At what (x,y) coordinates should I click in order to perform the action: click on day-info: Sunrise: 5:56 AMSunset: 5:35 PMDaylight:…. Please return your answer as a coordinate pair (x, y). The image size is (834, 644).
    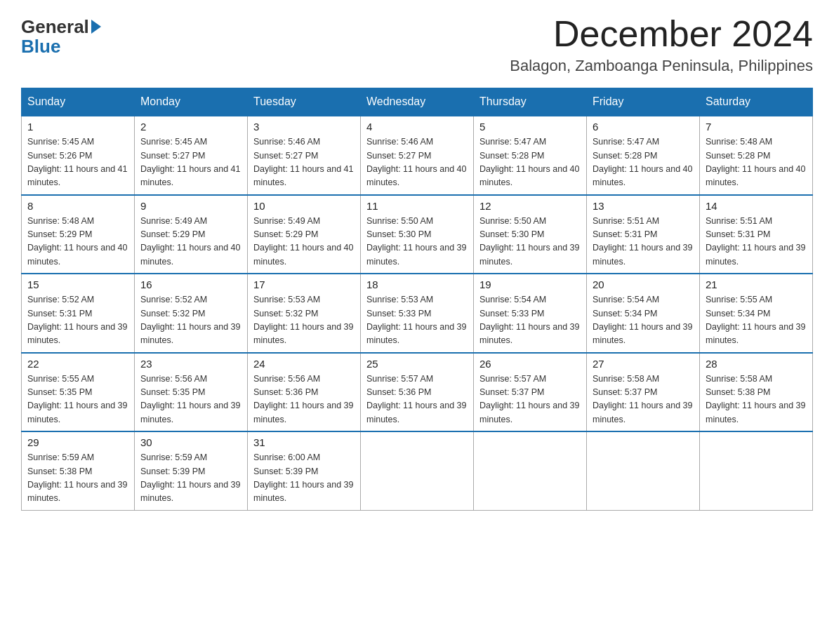
    Looking at the image, I should click on (191, 400).